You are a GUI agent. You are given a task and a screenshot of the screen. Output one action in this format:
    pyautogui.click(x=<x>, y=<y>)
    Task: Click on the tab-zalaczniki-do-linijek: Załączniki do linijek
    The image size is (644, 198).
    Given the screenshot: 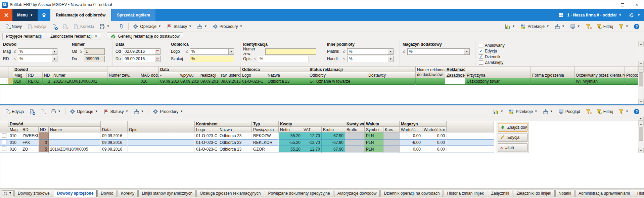 What is the action you would take?
    pyautogui.click(x=534, y=193)
    